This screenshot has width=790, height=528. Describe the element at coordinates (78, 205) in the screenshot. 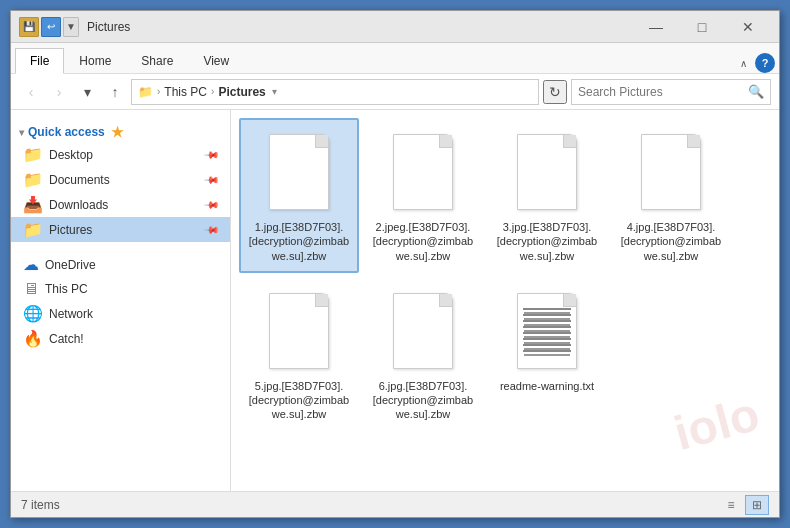

I see `sidebar-label-downloads: Downloads` at that location.